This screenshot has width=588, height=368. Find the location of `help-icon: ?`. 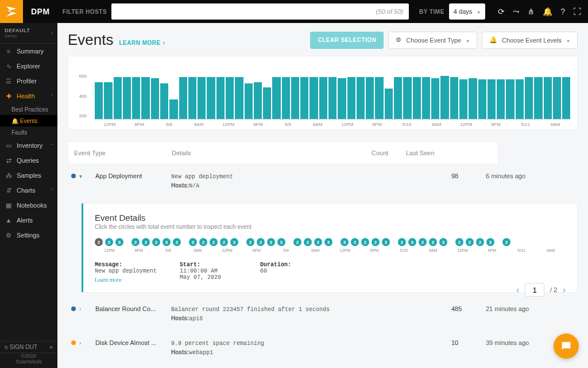

help-icon: ? is located at coordinates (563, 12).